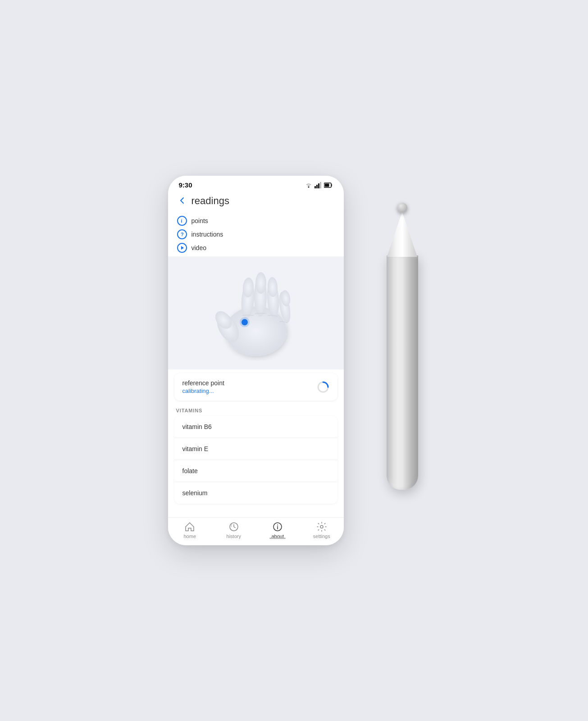  What do you see at coordinates (182, 248) in the screenshot?
I see `info-icon-video` at bounding box center [182, 248].